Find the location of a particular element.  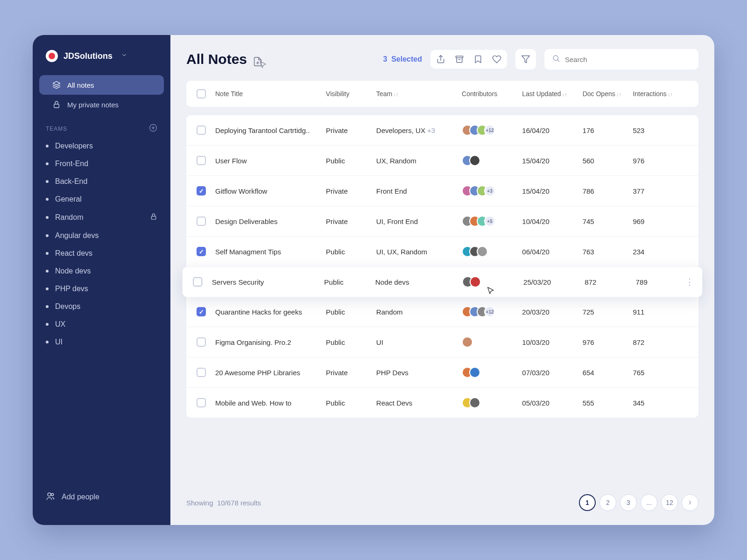

search-input is located at coordinates (628, 60).